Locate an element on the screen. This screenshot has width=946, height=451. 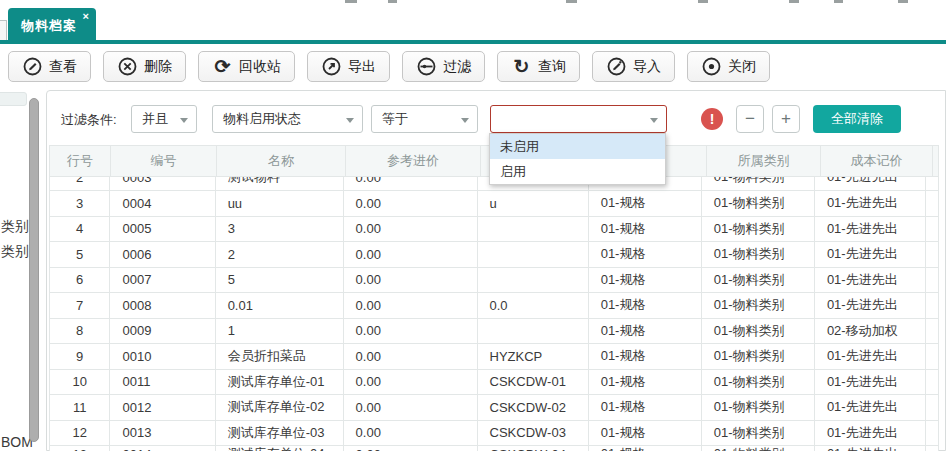
table-row: 30004uu0.00u01-规格01-物料类别01-先进先出 is located at coordinates (494, 204).